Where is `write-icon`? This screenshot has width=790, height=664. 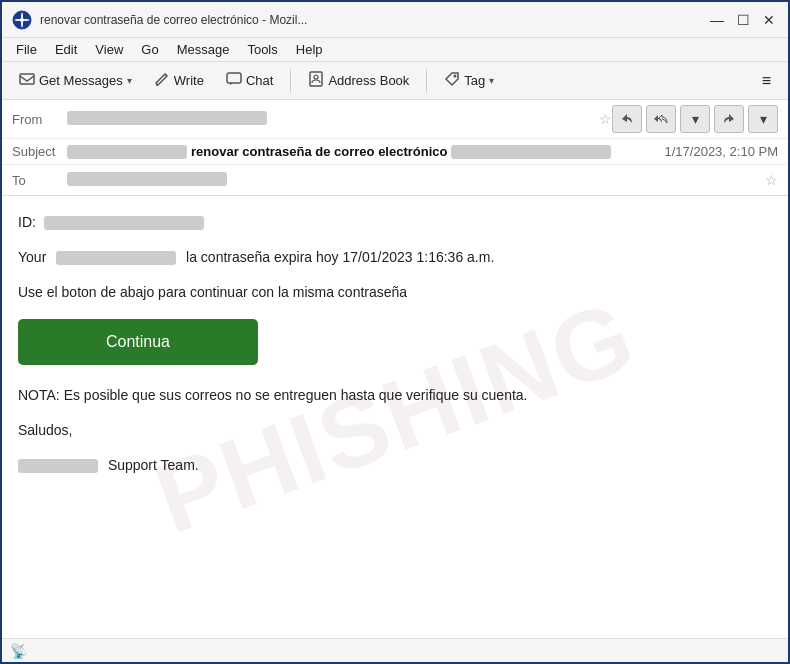 write-icon is located at coordinates (162, 80).